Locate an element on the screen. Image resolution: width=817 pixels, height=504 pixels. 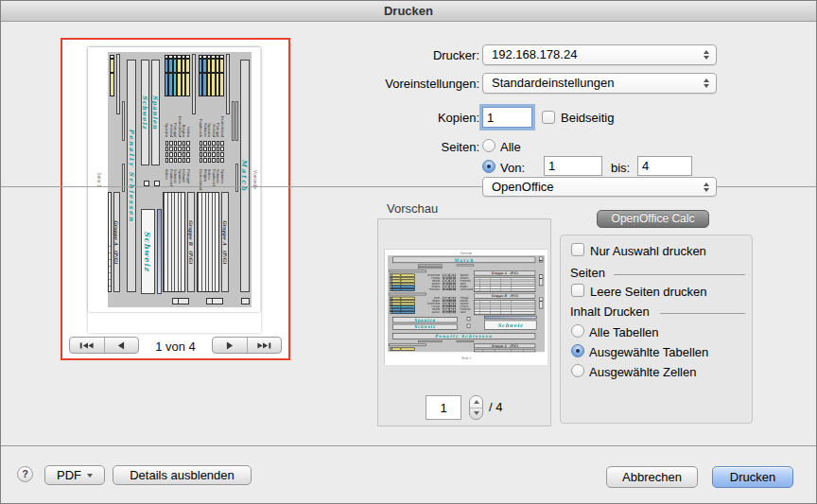
cancel-button: Abbrechen is located at coordinates (652, 477).